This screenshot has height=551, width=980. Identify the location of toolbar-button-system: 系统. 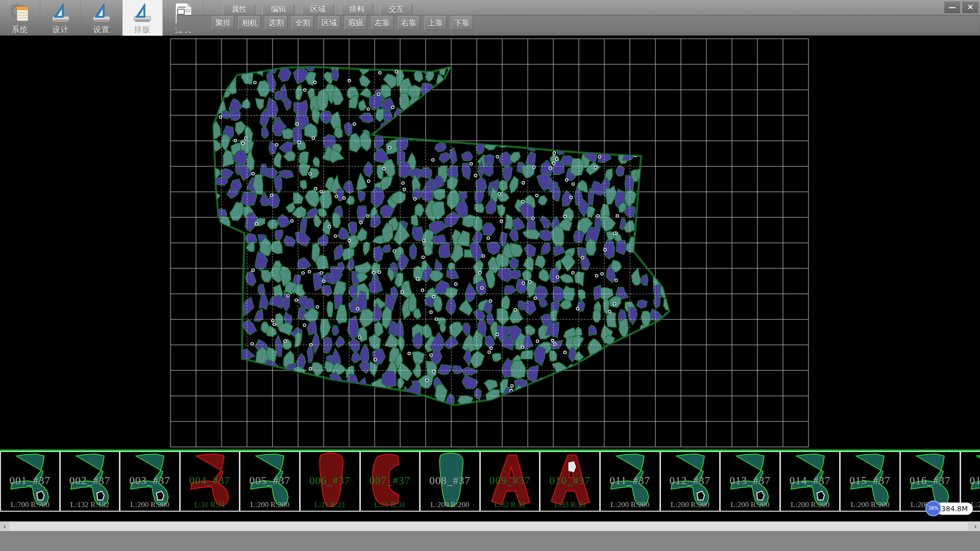
(20, 18).